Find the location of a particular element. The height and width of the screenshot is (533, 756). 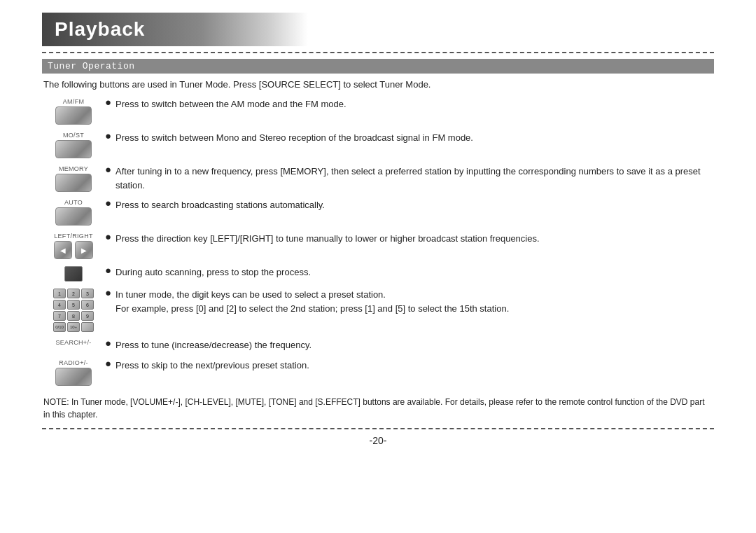

section-header: Tuner Operation is located at coordinates (378, 66).